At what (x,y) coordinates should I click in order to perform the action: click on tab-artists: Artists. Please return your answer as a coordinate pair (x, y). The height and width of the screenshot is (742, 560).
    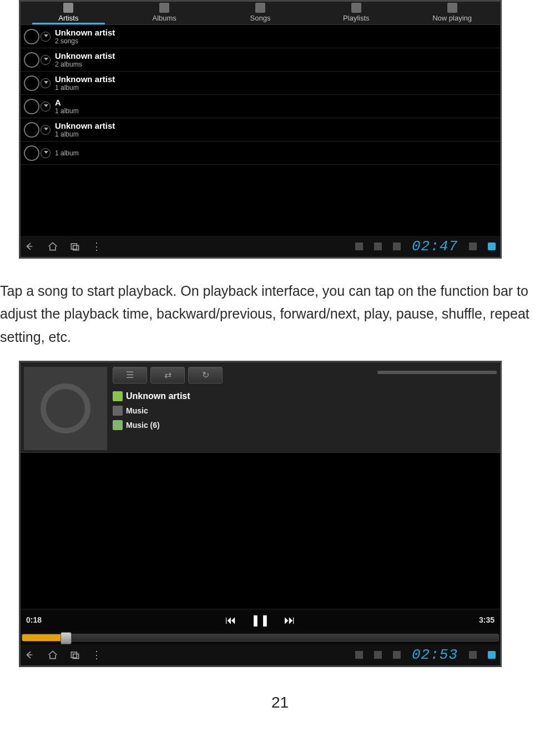
    Looking at the image, I should click on (69, 13).